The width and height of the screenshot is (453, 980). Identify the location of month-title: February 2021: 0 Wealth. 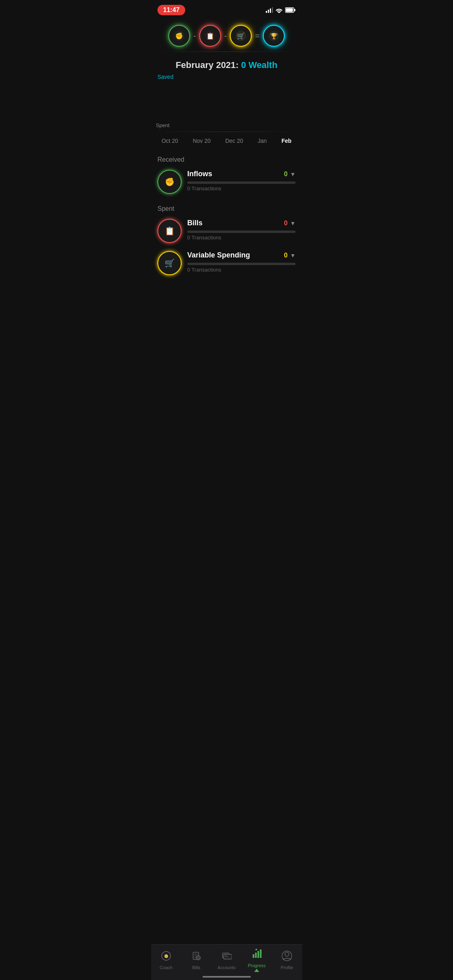
(226, 65).